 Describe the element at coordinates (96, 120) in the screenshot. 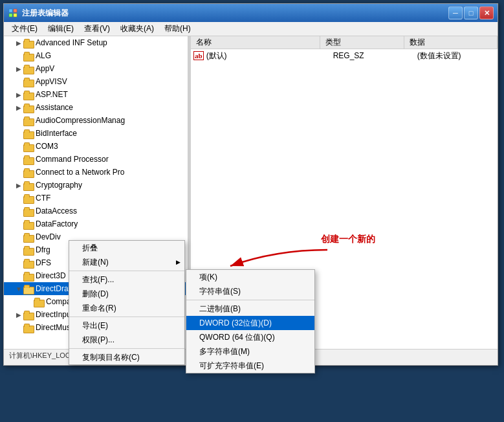

I see `tree-item: AudioCompressionManag` at that location.